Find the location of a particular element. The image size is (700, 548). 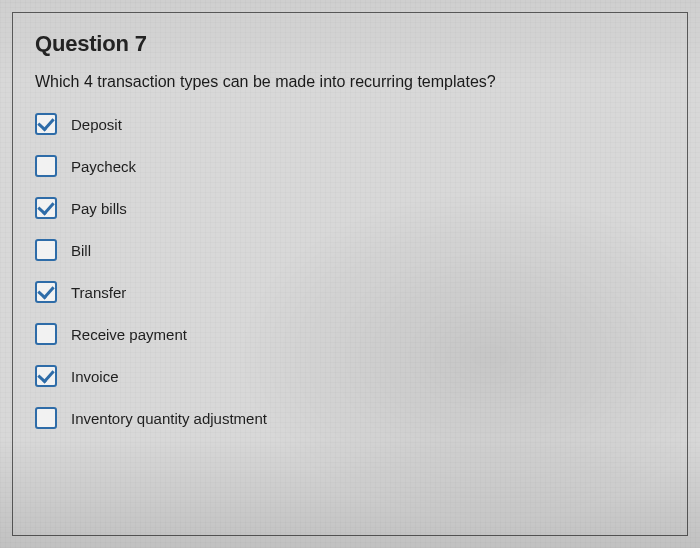

question-prompt: Which 4 transaction types can be made in… is located at coordinates (350, 82).